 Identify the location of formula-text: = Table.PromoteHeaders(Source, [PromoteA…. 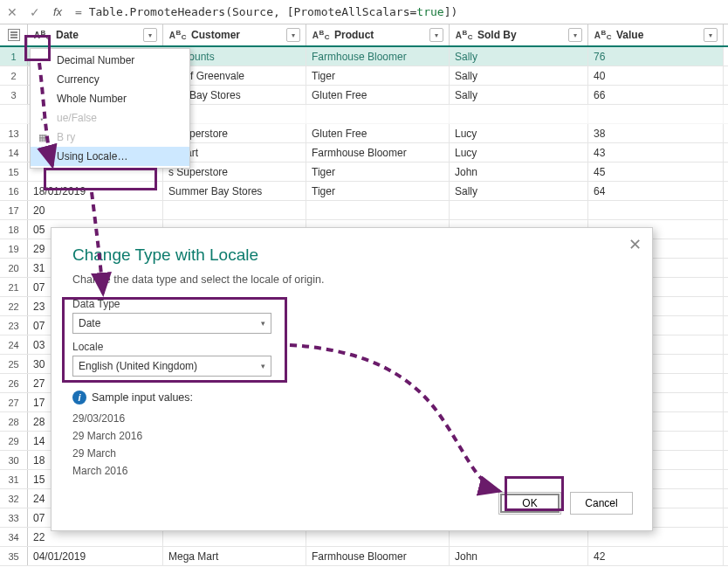
(400, 12).